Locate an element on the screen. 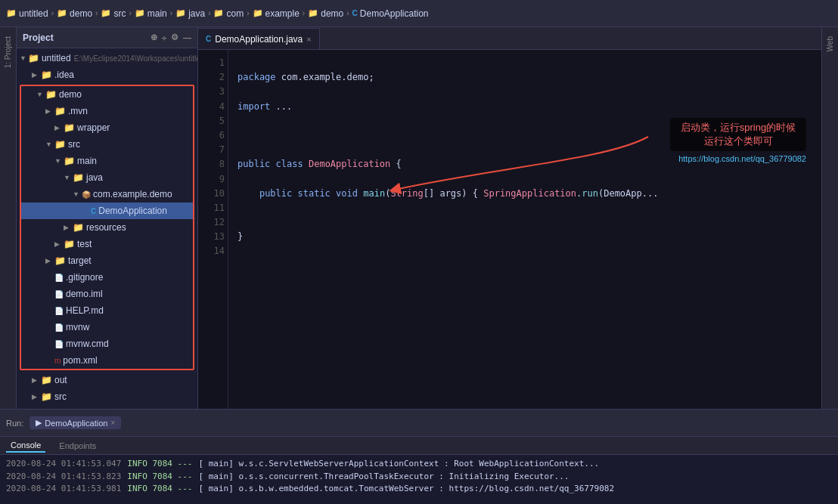 Image resolution: width=838 pixels, height=504 pixels. editor-tab-DemoApplication: C DemoApplication.java × is located at coordinates (259, 39).